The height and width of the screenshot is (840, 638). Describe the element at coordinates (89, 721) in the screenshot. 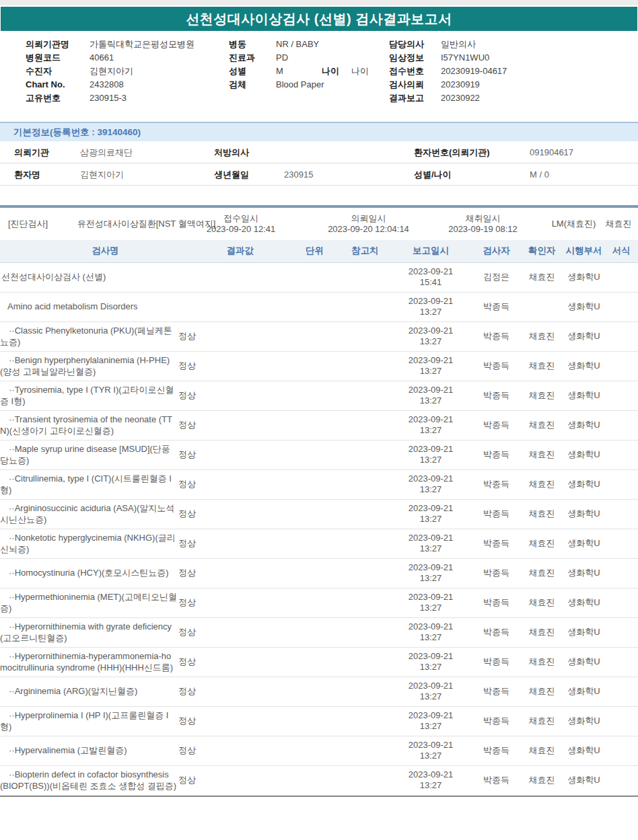

I see `test-name-cell: ··Hyperprolinemia I (HP I)(고프롤린혈증 I형)` at that location.